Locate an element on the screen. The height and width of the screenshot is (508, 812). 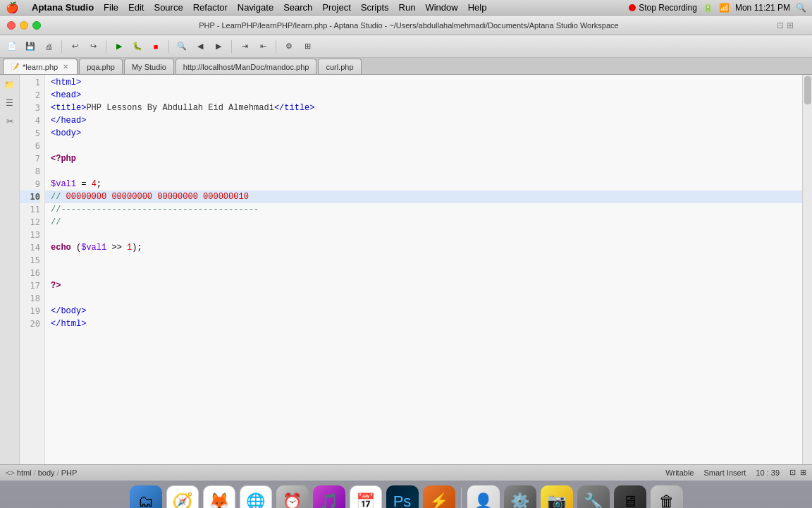
dock-ical: 📅 is located at coordinates (366, 497).